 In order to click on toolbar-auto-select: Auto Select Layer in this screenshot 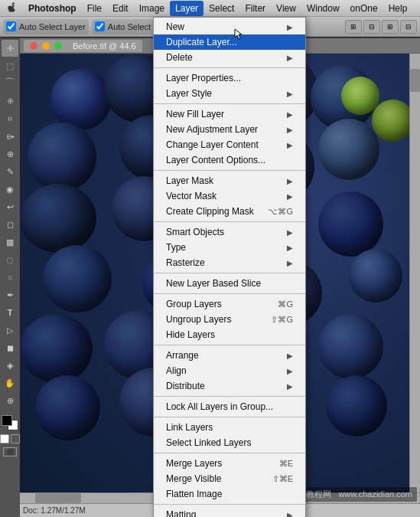, I will do `click(46, 27)`.